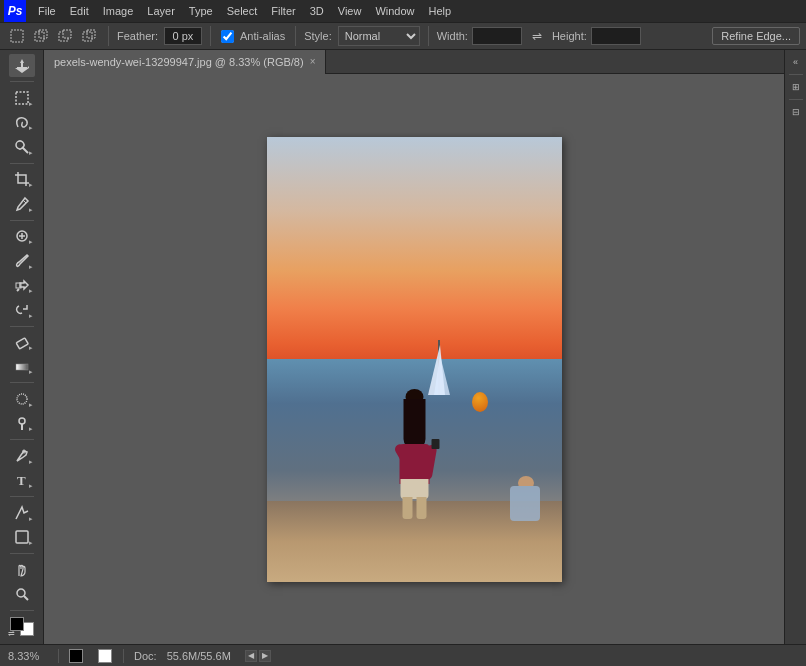 This screenshot has height=666, width=806. Describe the element at coordinates (22, 236) in the screenshot. I see `healing-brush-tool: ▸` at that location.